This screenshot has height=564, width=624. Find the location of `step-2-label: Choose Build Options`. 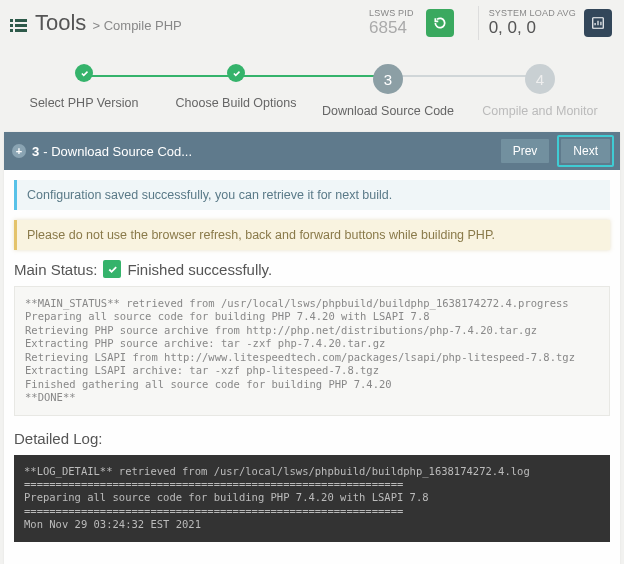

step-2-label: Choose Build Options is located at coordinates (236, 103).